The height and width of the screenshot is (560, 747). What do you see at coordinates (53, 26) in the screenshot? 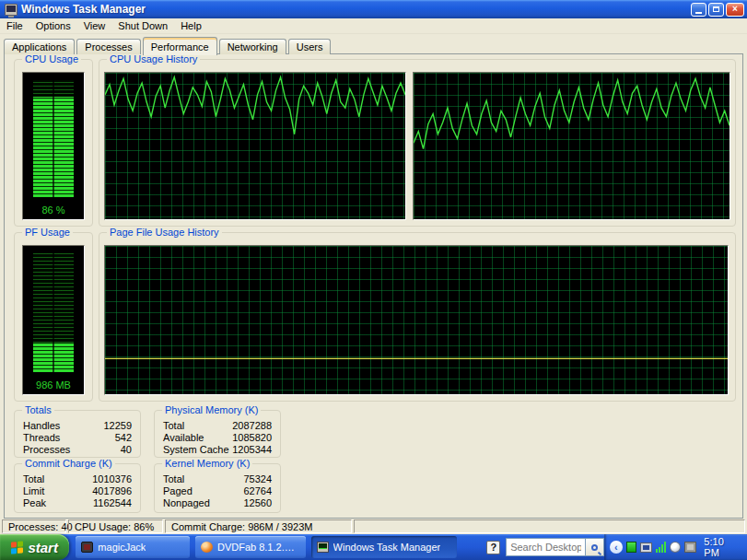
I see `menu-options: Options` at bounding box center [53, 26].